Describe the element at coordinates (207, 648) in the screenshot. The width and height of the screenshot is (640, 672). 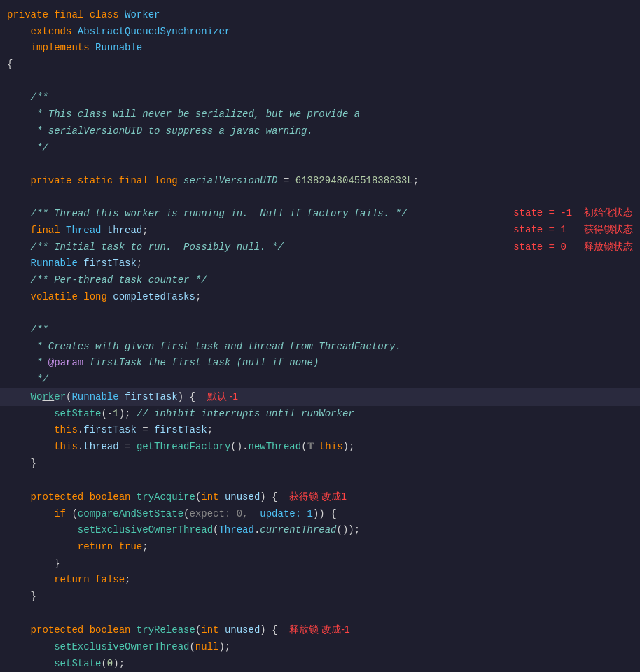
I see `keyword: null` at that location.